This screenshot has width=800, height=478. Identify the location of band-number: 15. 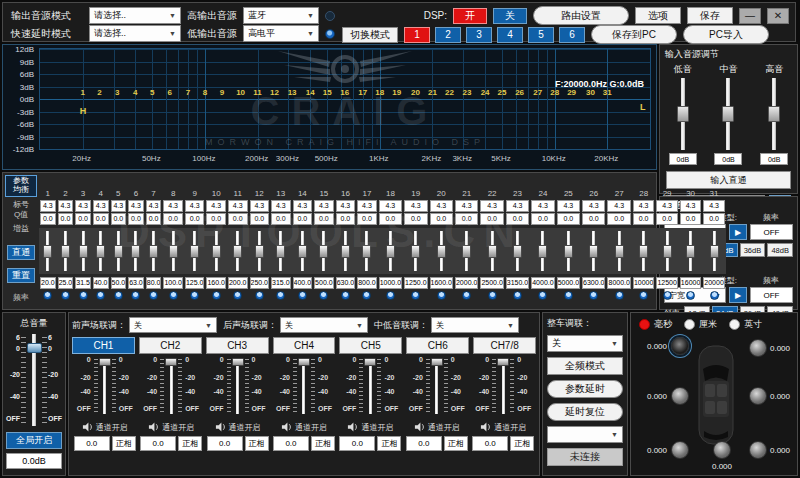
(328, 92).